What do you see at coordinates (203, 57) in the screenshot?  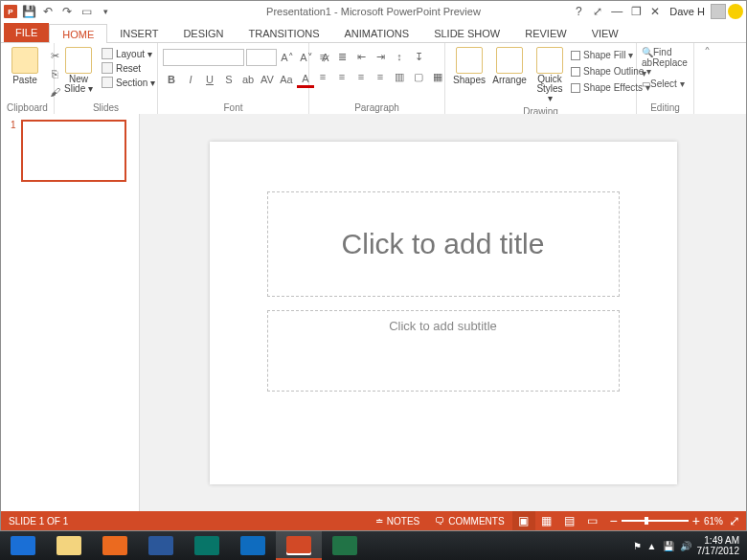 I see `font-name-input` at bounding box center [203, 57].